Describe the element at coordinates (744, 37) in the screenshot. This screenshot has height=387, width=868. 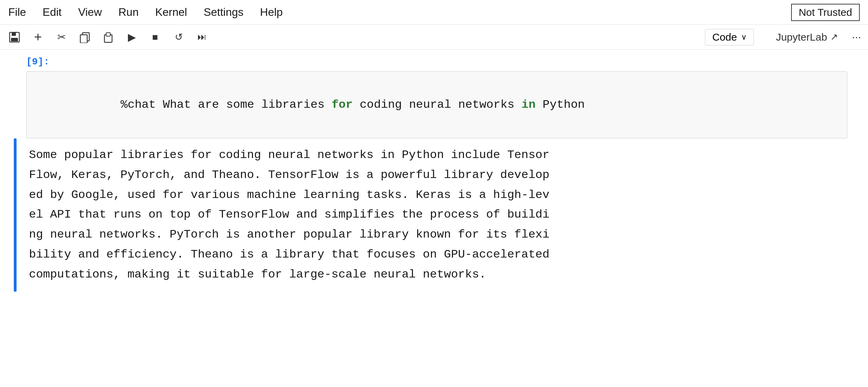
I see `chevron-down-icon: ∨` at that location.